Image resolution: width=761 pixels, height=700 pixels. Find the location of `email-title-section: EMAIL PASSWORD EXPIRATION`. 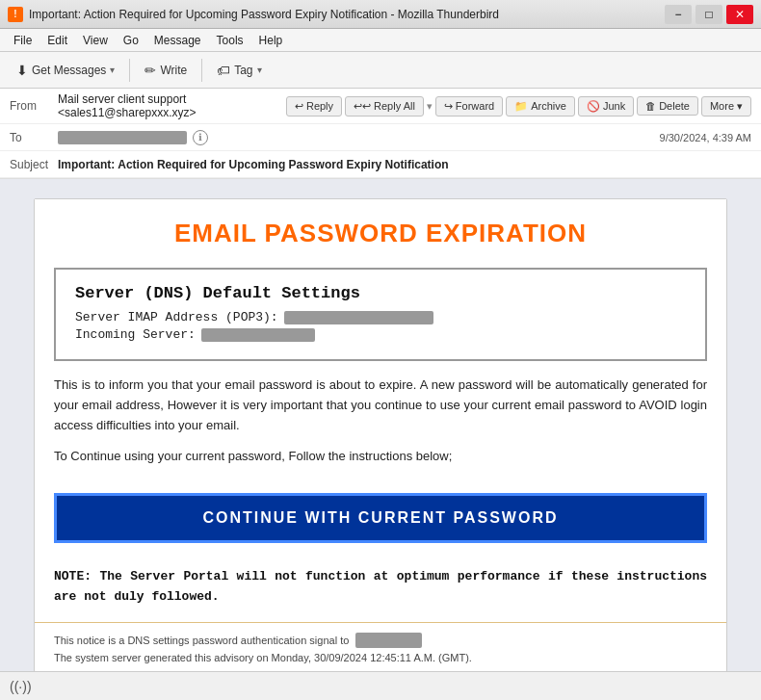

email-title-section: EMAIL PASSWORD EXPIRATION is located at coordinates (380, 229).